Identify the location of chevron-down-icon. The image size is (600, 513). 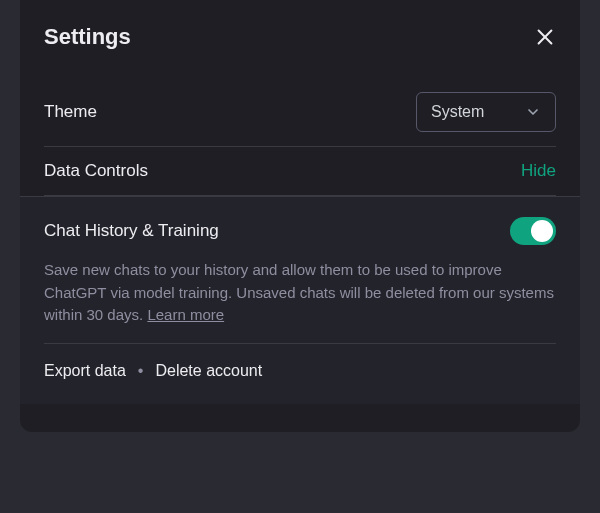
(533, 112).